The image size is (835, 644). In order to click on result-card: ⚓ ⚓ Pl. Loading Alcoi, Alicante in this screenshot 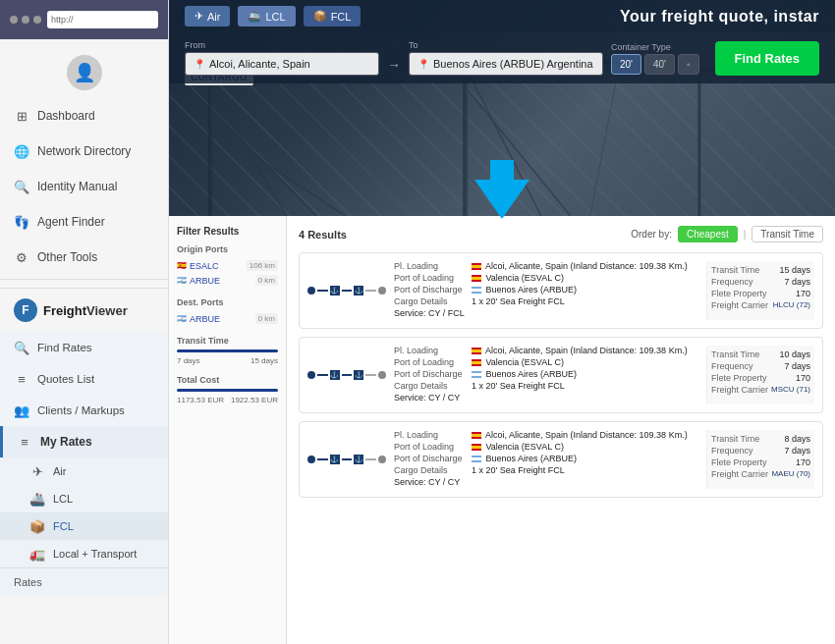, I will do `click(561, 375)`.